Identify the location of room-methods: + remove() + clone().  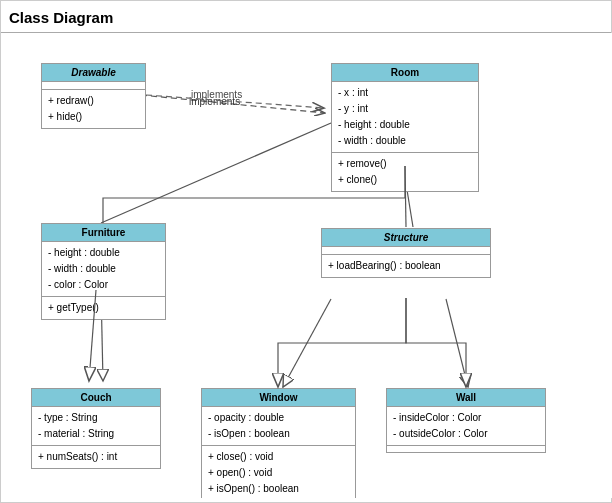
(405, 172).